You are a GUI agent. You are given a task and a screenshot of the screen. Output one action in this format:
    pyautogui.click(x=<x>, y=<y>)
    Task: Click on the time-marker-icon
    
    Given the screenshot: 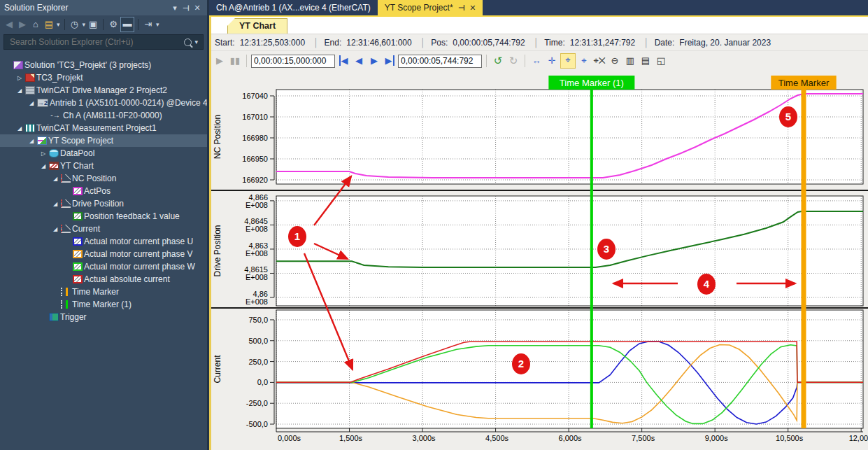 What is the action you would take?
    pyautogui.click(x=66, y=292)
    